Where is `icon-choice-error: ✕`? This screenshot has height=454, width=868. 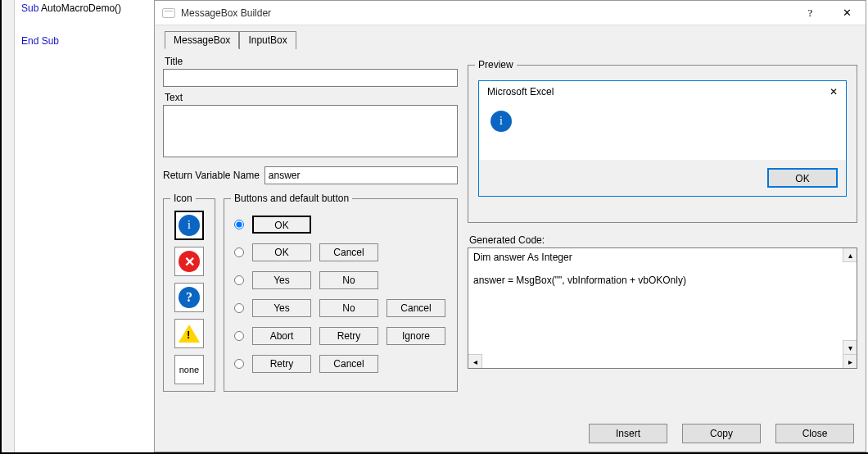
icon-choice-error: ✕ is located at coordinates (189, 261).